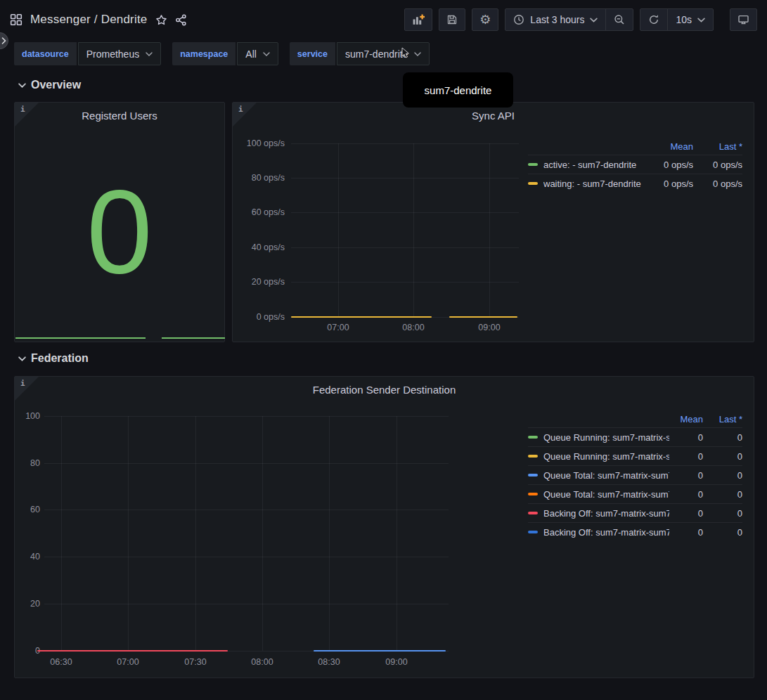  Describe the element at coordinates (53, 358) in the screenshot. I see `section-federation: Federation` at that location.